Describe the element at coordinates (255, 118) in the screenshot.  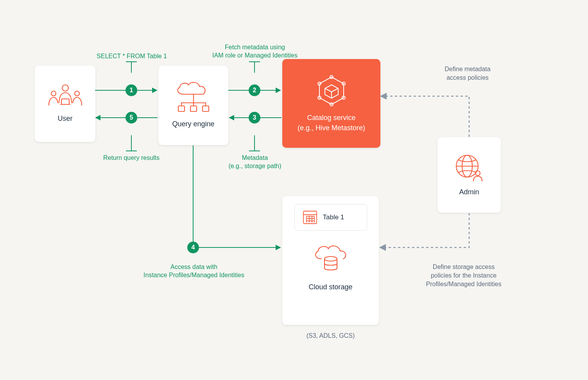
I see `step-3-badge: 3` at that location.